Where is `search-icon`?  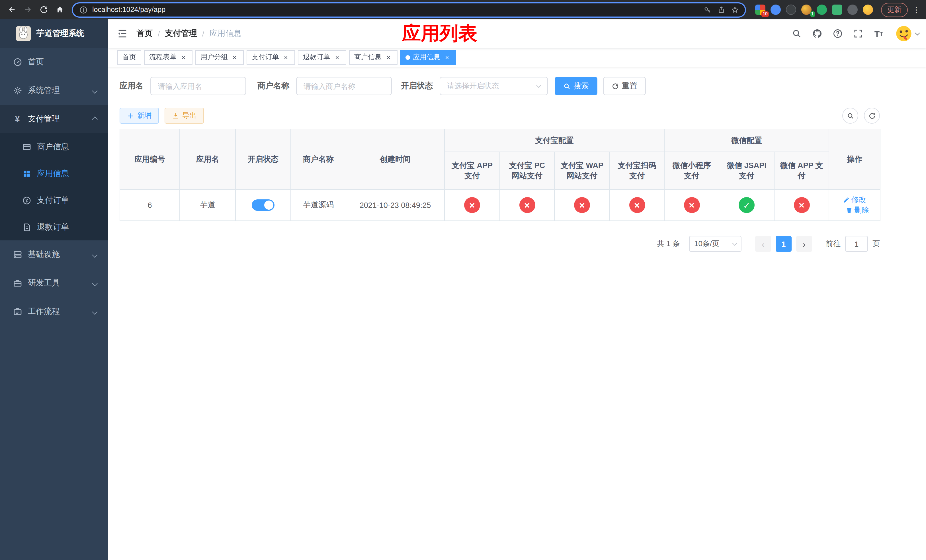 search-icon is located at coordinates (797, 34).